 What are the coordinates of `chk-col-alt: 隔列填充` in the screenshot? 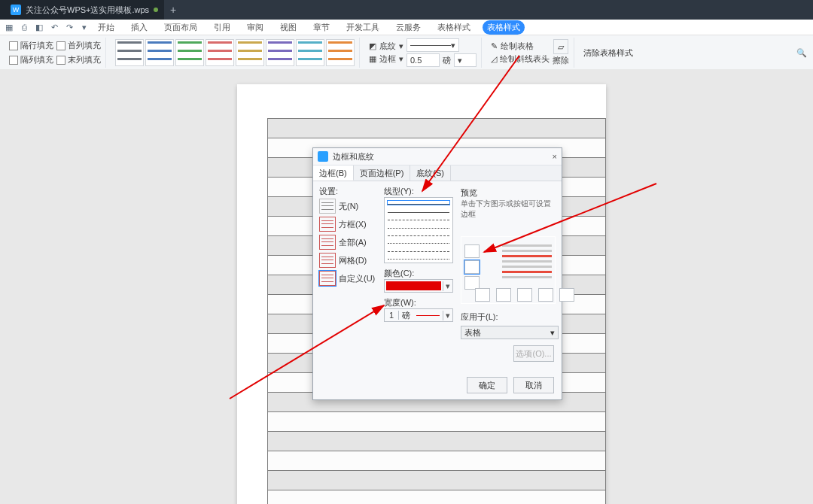 It's located at (32, 60).